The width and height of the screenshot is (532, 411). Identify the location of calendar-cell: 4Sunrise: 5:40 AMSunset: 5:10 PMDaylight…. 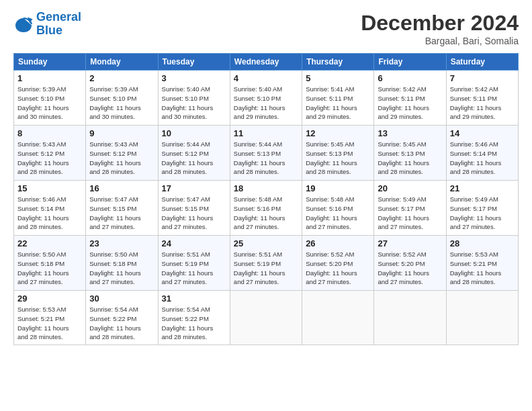
(266, 98).